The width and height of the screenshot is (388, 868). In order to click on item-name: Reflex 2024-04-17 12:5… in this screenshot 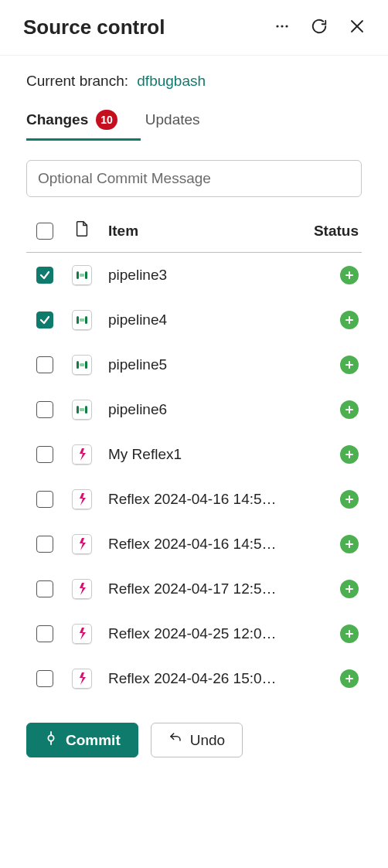, I will do `click(204, 589)`.